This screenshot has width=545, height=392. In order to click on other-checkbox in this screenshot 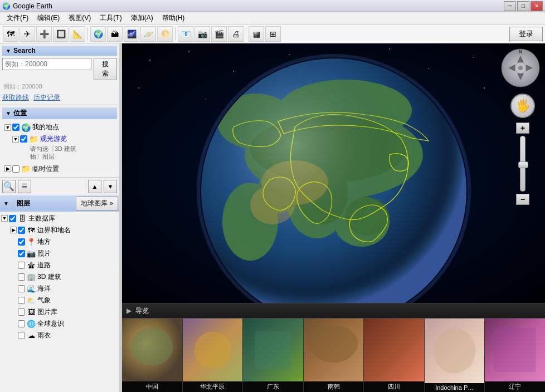, I will do `click(21, 335)`.